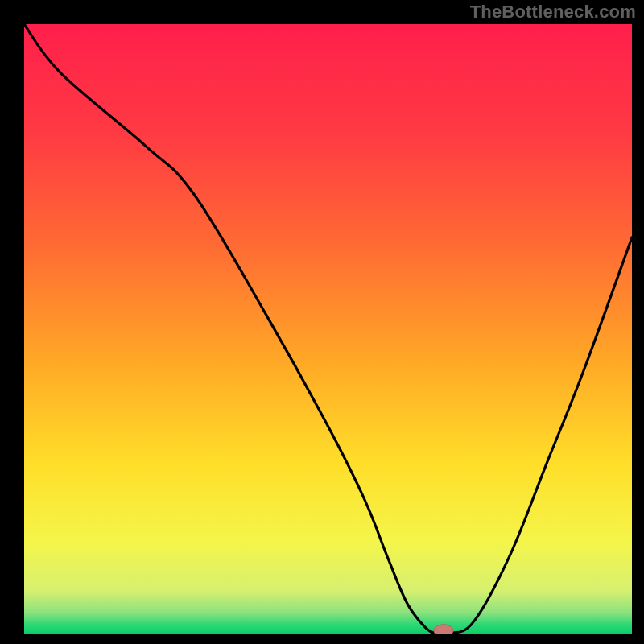  I want to click on frame-left, so click(12, 322).